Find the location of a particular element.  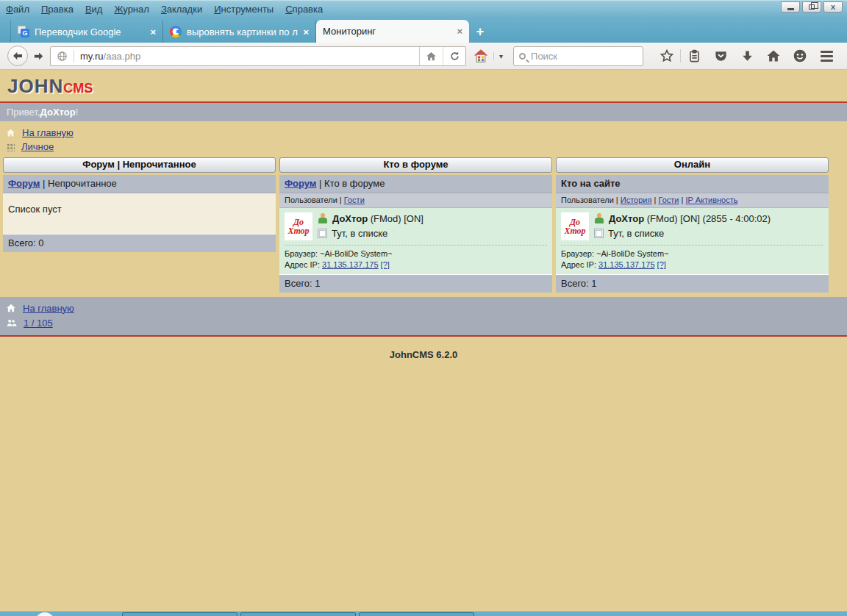

title-rest: | Кто в форуме is located at coordinates (350, 184).